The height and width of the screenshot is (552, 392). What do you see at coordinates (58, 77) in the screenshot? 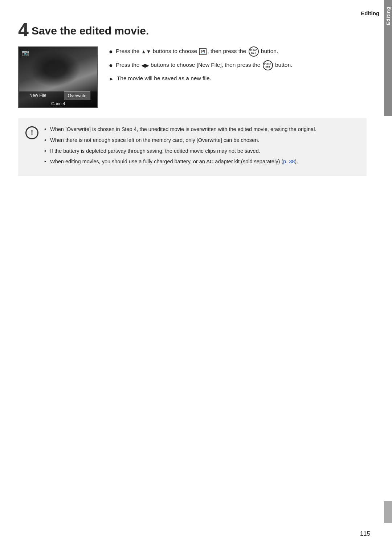
I see `camera-screen-bg: 📷 New File Overwrite Cancel` at bounding box center [58, 77].